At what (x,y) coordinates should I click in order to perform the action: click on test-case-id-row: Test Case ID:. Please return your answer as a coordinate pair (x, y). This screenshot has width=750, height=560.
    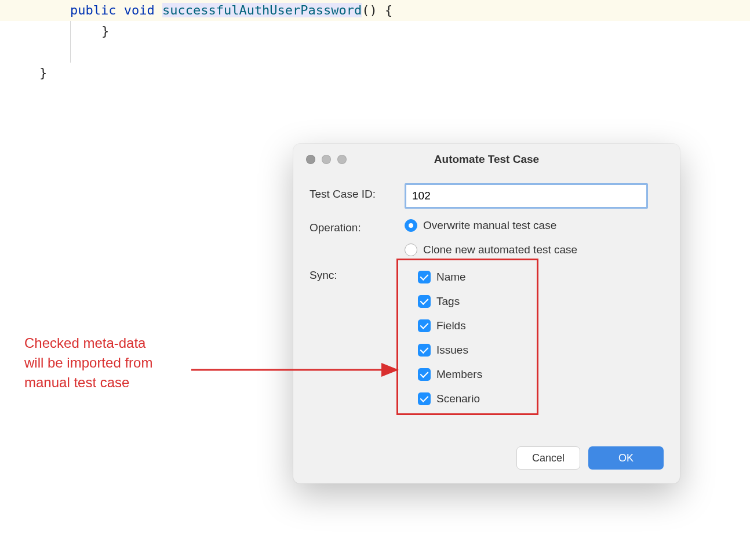
    Looking at the image, I should click on (487, 196).